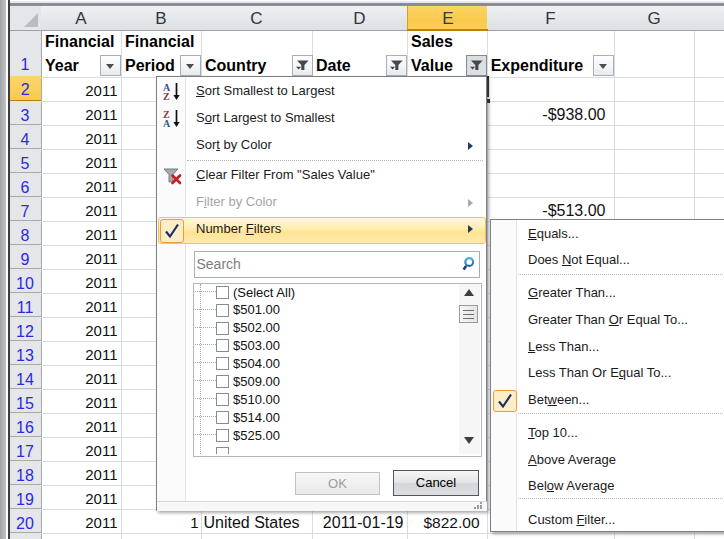  Describe the element at coordinates (167, 124) in the screenshot. I see `svg-text: A` at that location.